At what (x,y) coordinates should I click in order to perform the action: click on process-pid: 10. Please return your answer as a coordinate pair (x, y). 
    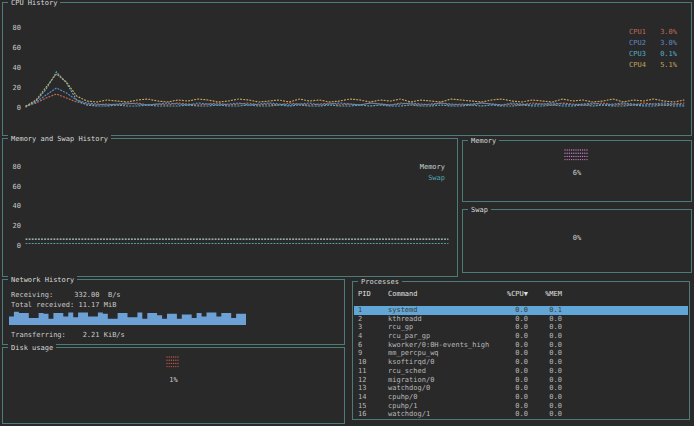
    Looking at the image, I should click on (371, 362).